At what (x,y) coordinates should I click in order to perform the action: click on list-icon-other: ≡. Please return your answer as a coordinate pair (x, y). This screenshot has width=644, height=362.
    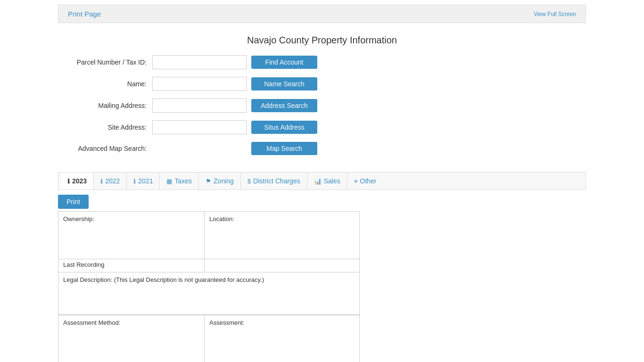
    Looking at the image, I should click on (356, 181).